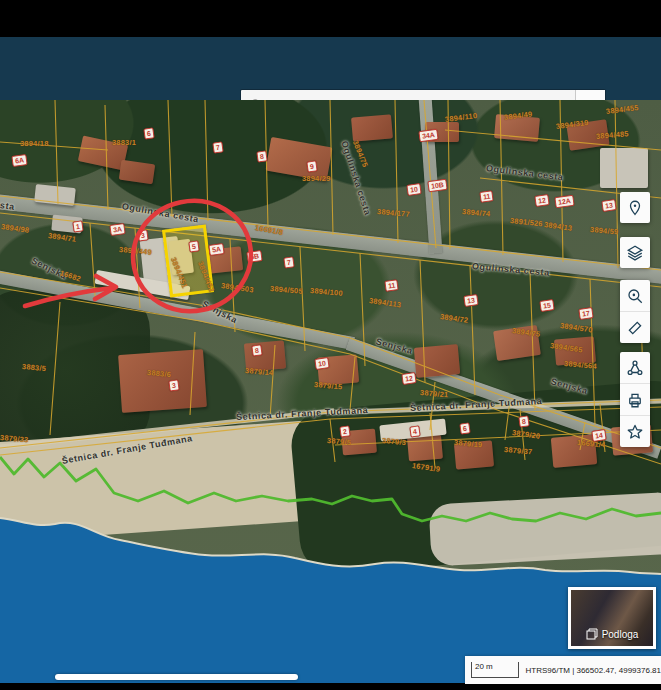 Image resolution: width=661 pixels, height=690 pixels. I want to click on zoom-search-icon, so click(635, 296).